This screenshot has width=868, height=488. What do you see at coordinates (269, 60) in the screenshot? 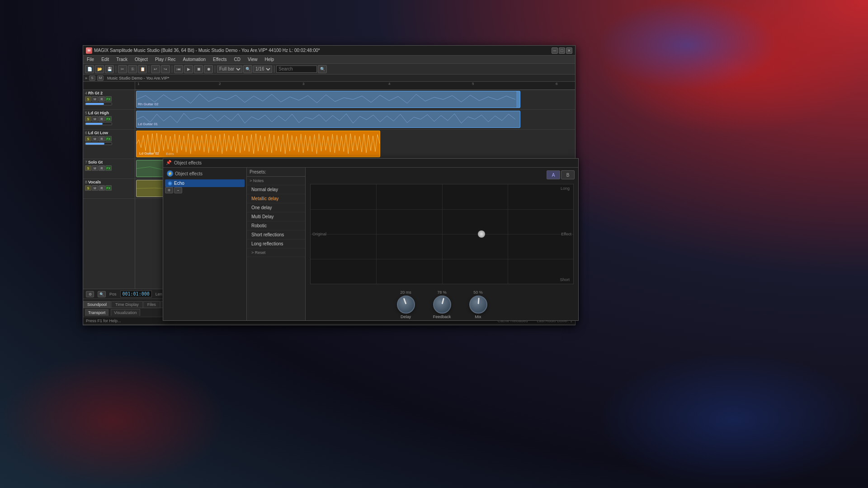
I see `menu-help: Help` at bounding box center [269, 60].